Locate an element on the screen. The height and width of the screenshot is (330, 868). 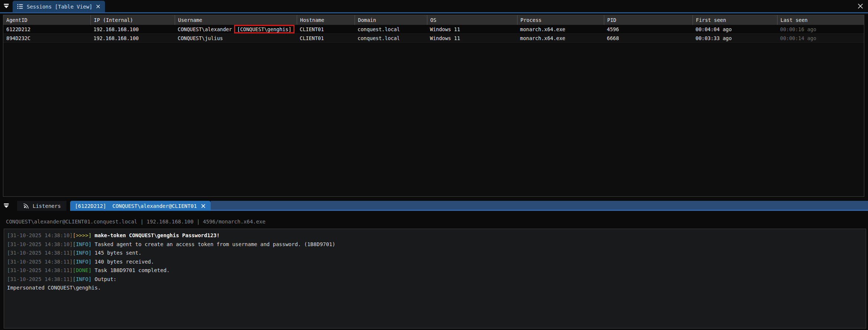
cell-pid: 6668 is located at coordinates (648, 38).